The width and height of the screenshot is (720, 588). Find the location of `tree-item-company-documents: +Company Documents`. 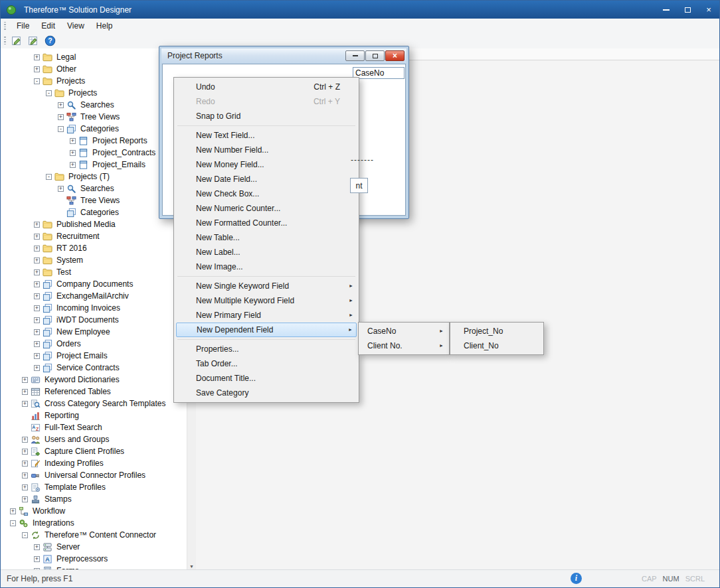

tree-item-company-documents: +Company Documents is located at coordinates (94, 284).